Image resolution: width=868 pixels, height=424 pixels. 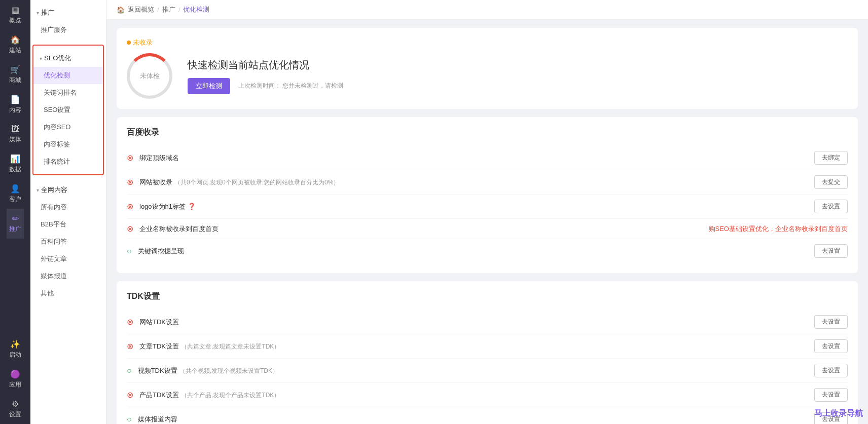 What do you see at coordinates (143, 43) in the screenshot?
I see `badge-text: 未收录` at bounding box center [143, 43].